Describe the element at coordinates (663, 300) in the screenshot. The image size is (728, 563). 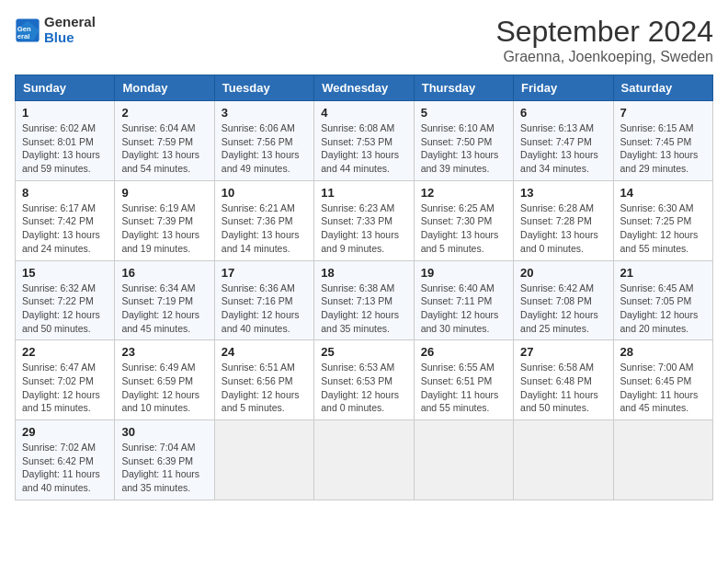
I see `calendar-cell: 21Sunrise: 6:45 AM Sunset: 7:05 PM Dayli…` at that location.